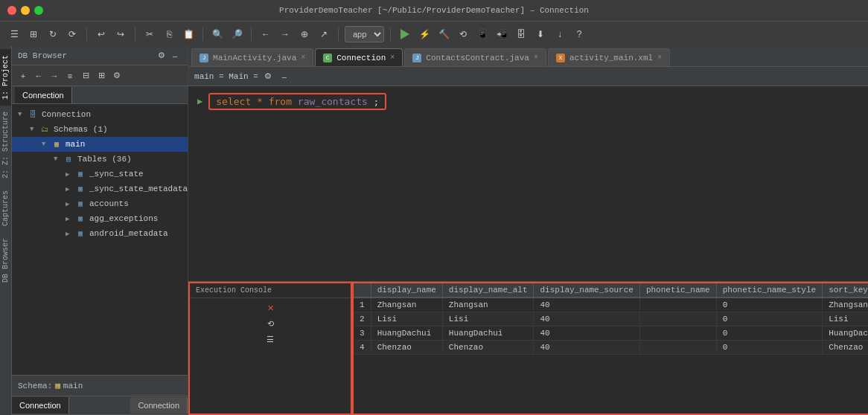  Describe the element at coordinates (175, 56) in the screenshot. I see `minimize-panel-icon: –` at that location.